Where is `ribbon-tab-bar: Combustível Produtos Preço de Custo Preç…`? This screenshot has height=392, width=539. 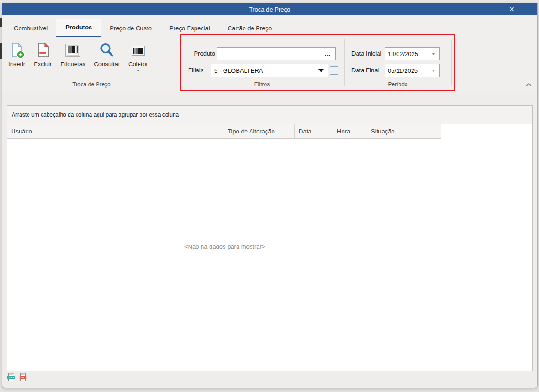 ribbon-tab-bar: Combustível Produtos Preço de Custo Preç… is located at coordinates (270, 26).